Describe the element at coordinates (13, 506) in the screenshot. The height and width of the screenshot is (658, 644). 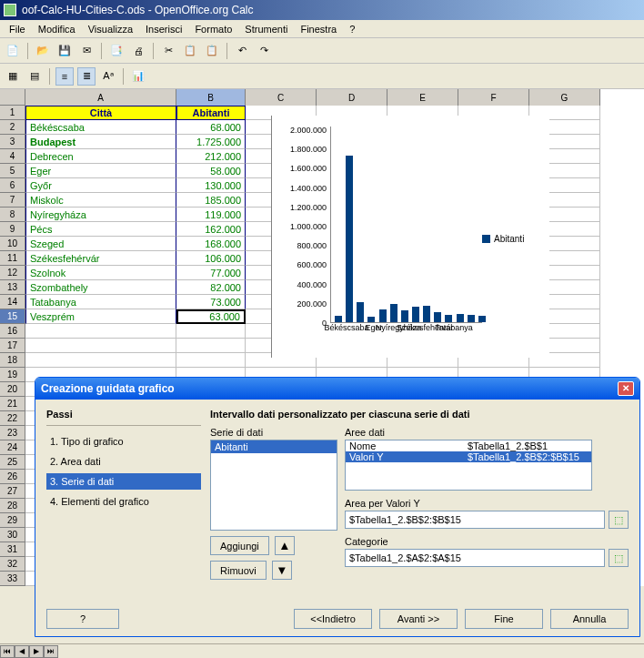
I see `row-header-28: 28` at that location.